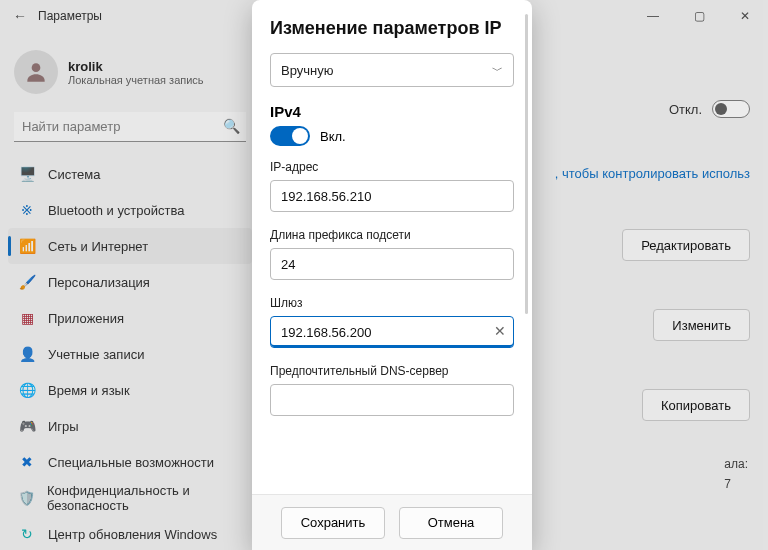  I want to click on cancel-button: Отмена, so click(451, 523).